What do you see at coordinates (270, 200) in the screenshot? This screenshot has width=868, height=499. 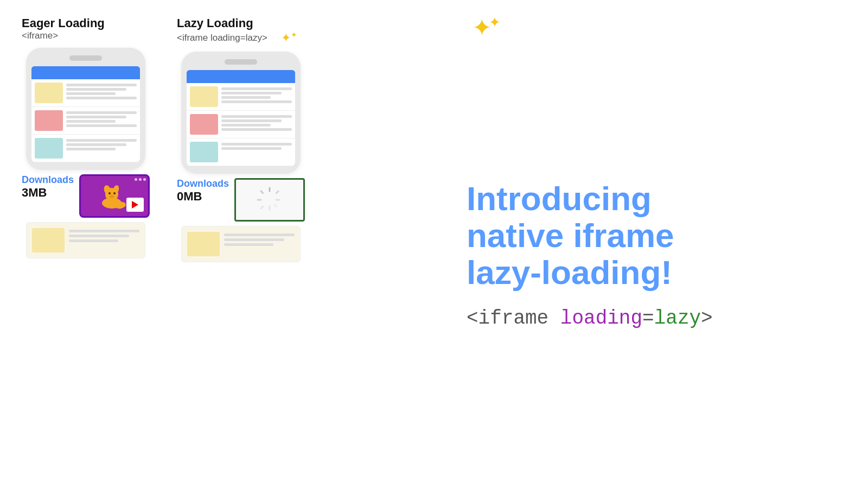 I see `lazy-iframe-thumbnail` at bounding box center [270, 200].